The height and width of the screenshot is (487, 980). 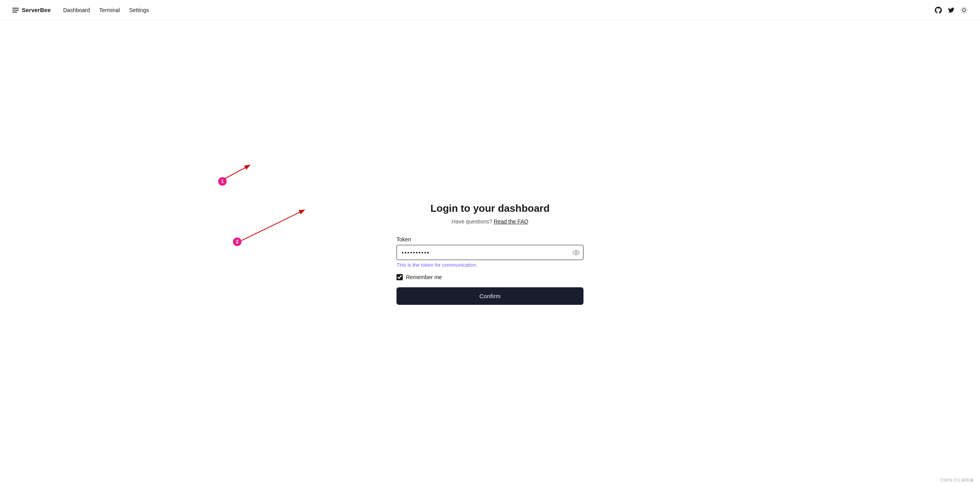 I want to click on remember-row: Remember me, so click(x=490, y=277).